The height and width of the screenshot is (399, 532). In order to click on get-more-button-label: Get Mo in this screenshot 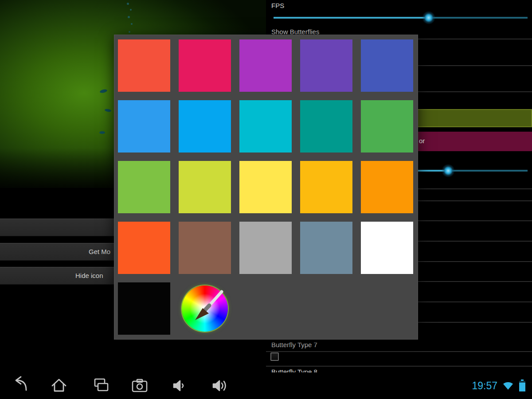, I will do `click(99, 252)`.